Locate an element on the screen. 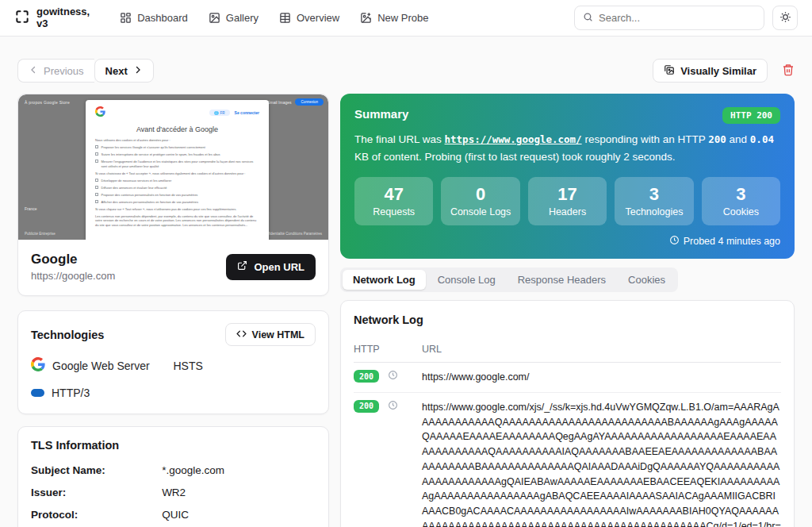 Image resolution: width=812 pixels, height=527 pixels. tls-information-card: TLS Information Subject Name: *.google.c… is located at coordinates (173, 476).